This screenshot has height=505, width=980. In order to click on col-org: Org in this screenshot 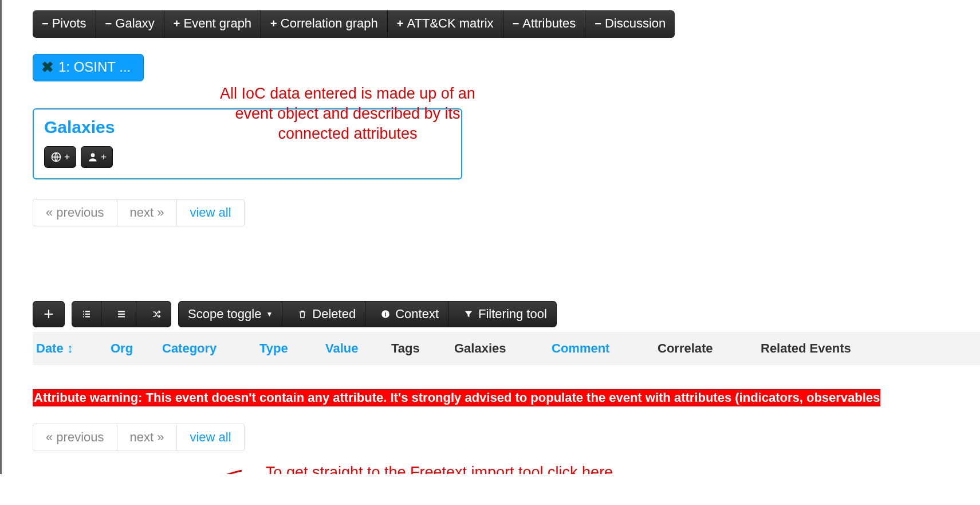, I will do `click(136, 349)`.